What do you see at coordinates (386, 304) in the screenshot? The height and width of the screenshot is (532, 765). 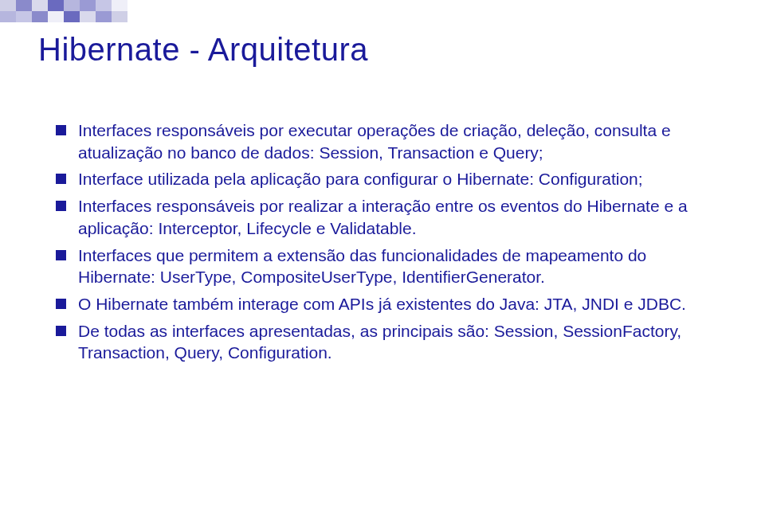 I see `bullet-item: O Hibernate também interage com APIs já …` at bounding box center [386, 304].